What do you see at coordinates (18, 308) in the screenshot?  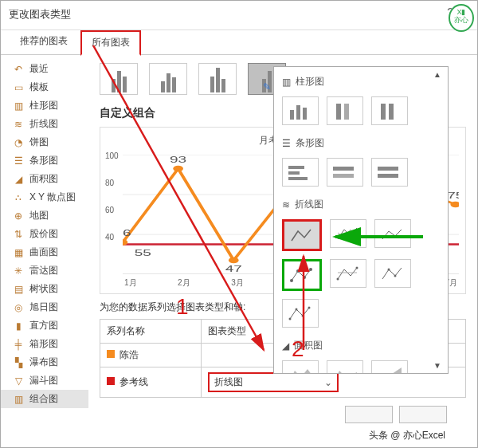 I see `chart-type-icon: ◎` at bounding box center [18, 308].